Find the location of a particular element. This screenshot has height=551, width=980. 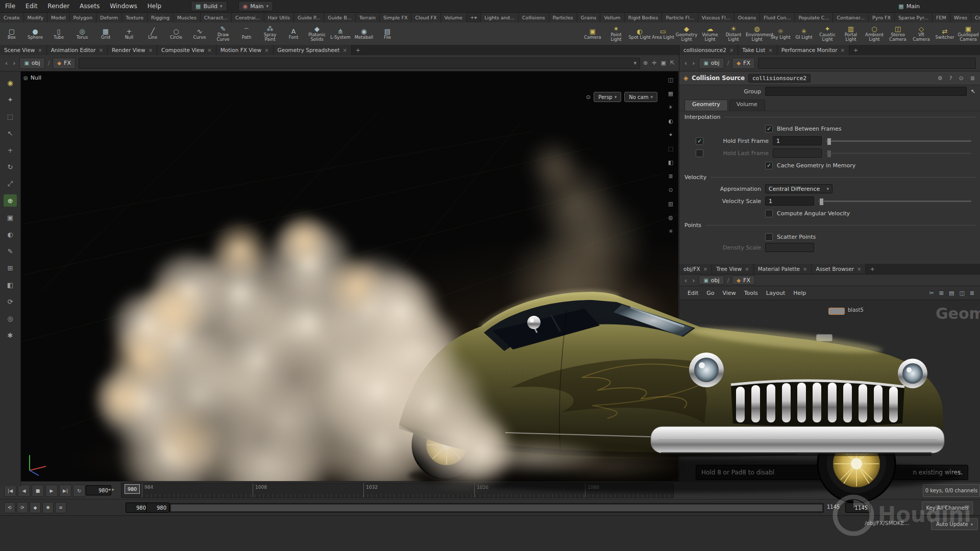

path-field is located at coordinates (867, 63).